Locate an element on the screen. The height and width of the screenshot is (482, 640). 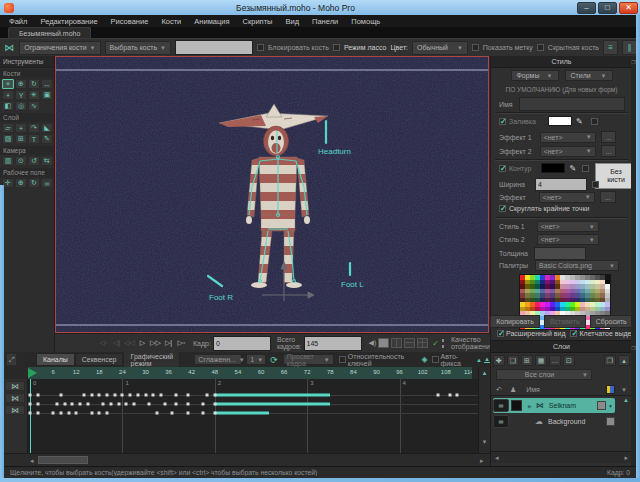
effect1-dropdown: <нет>▼ is located at coordinates (568, 138).